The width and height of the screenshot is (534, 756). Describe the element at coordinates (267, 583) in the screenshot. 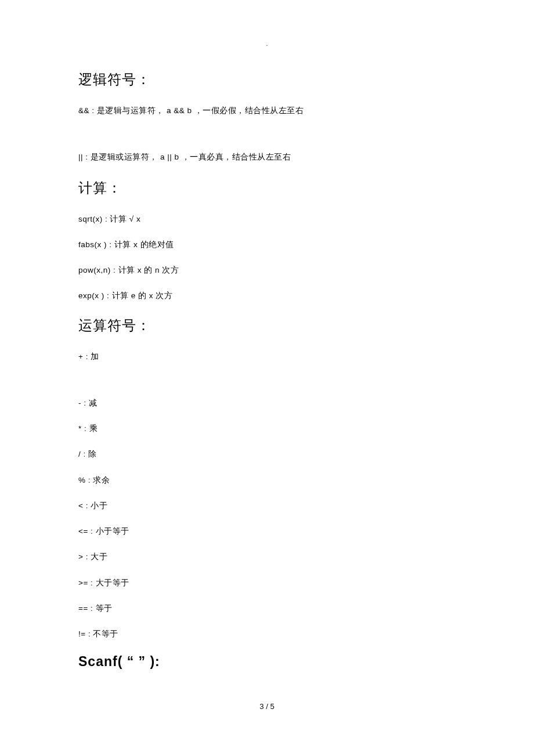

I see `ops-item-8: >= : 大于等于` at that location.